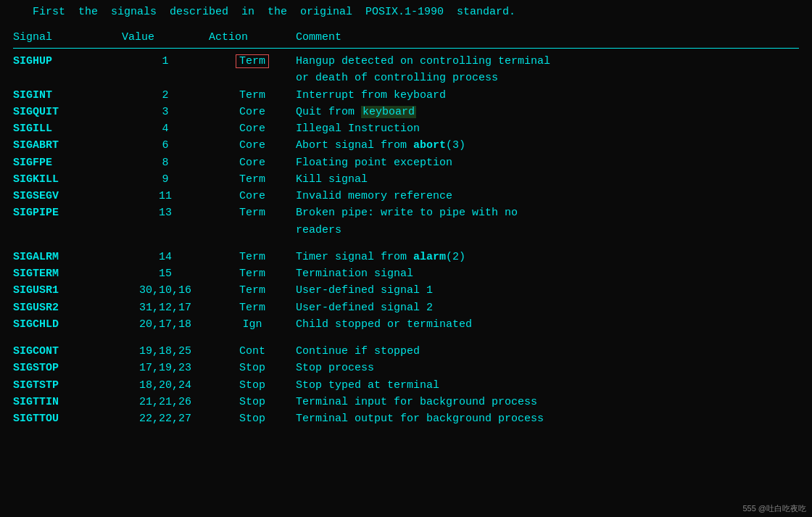 This screenshot has width=812, height=517. I want to click on signal-name: SIGINT, so click(67, 96).